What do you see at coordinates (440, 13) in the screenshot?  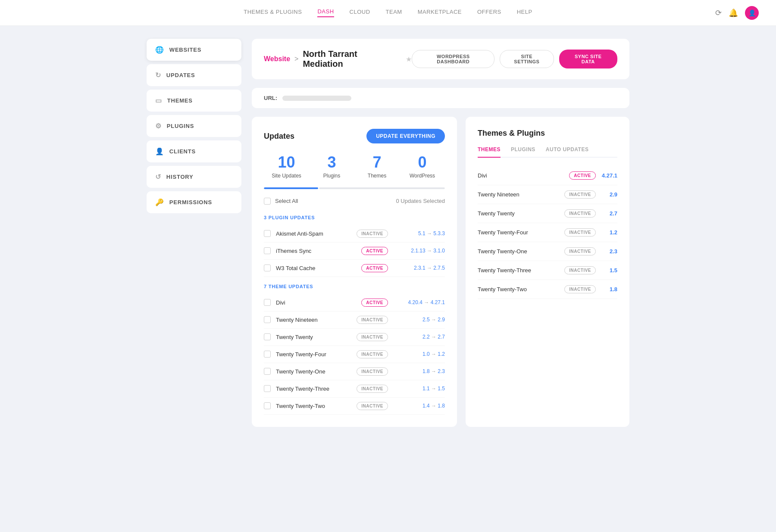 I see `nav-marketplace: MARKETPLACE` at bounding box center [440, 13].